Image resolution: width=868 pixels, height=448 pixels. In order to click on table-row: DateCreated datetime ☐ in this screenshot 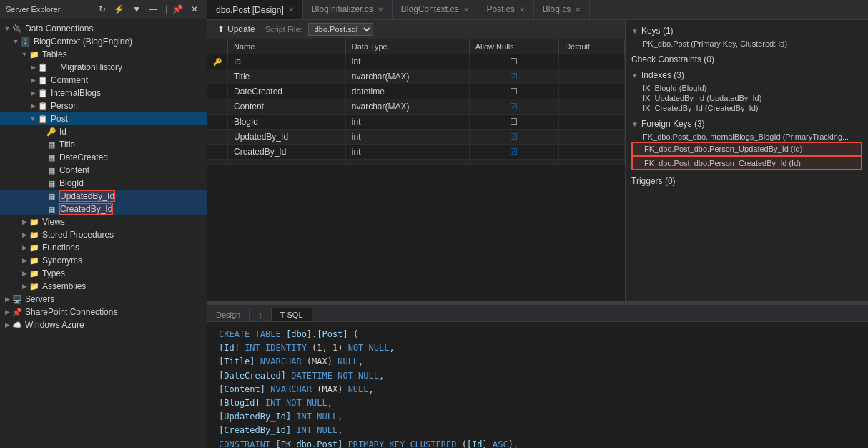, I will do `click(416, 92)`.